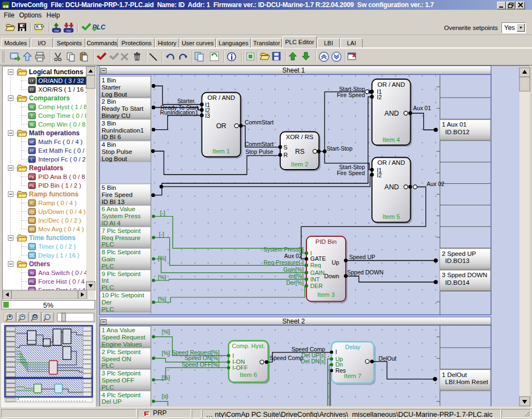 This screenshot has width=532, height=419. I want to click on svg-text: R., so click(32, 203).